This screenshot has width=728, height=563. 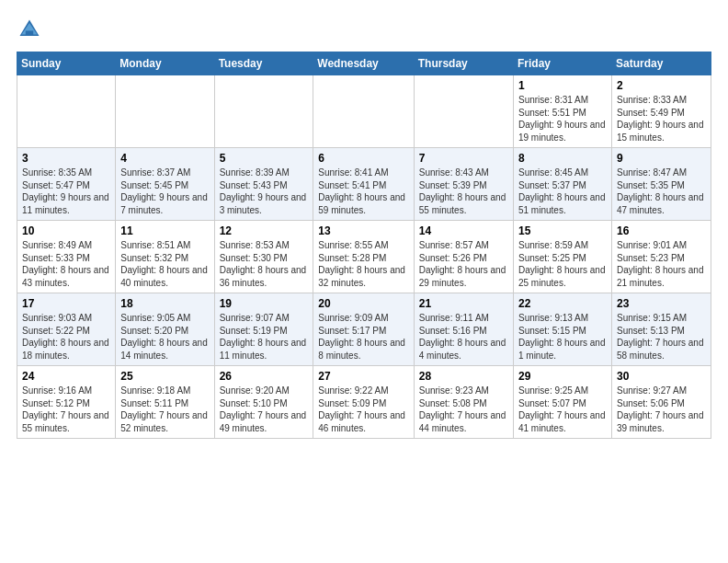 I want to click on day-info: Sunrise: 9:05 AM Sunset: 5:20 PM Dayligh…, so click(x=165, y=337).